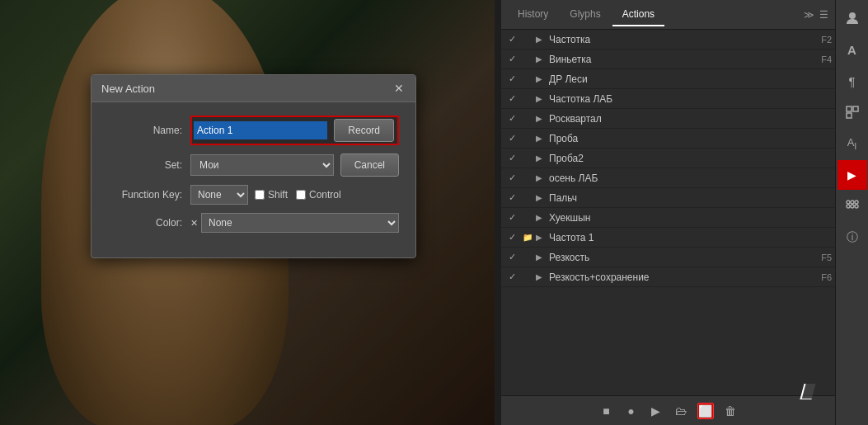  I want to click on name-row: Name: Record, so click(254, 130).